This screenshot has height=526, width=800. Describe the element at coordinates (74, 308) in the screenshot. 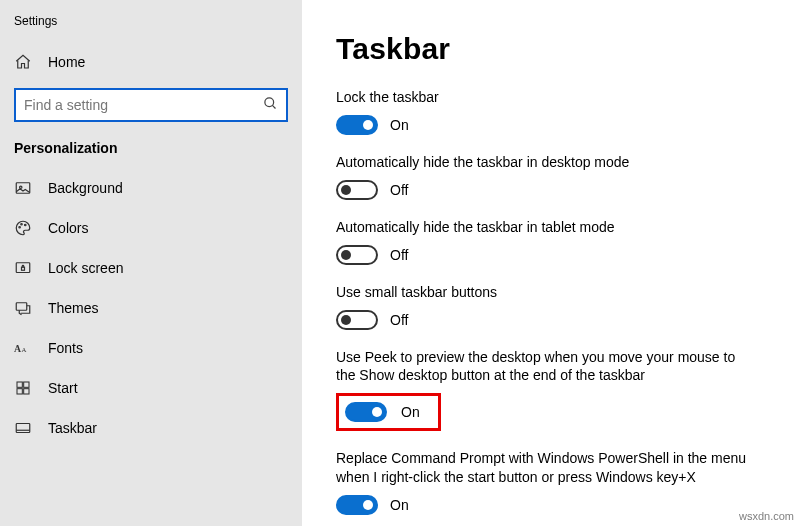

I see `sidebar-item-label: Themes` at that location.